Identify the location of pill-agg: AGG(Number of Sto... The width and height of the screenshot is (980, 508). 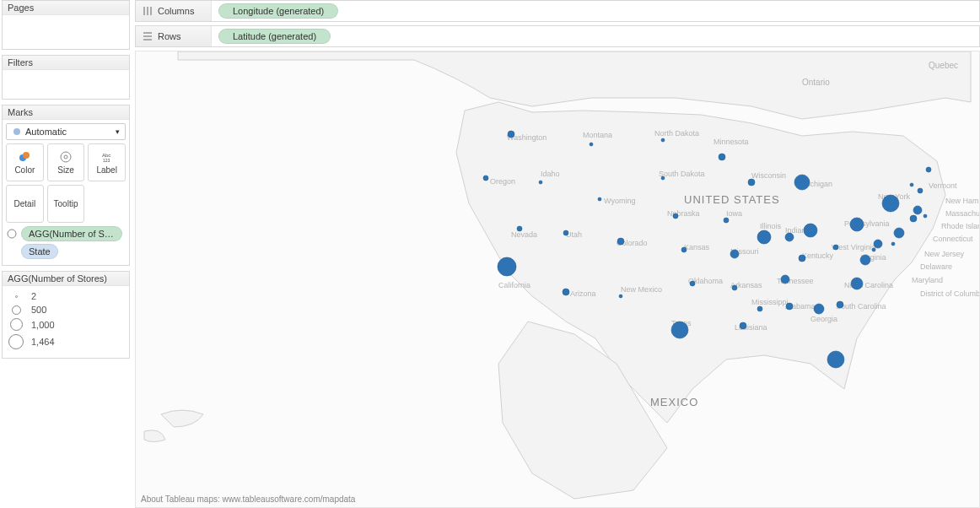
(72, 234).